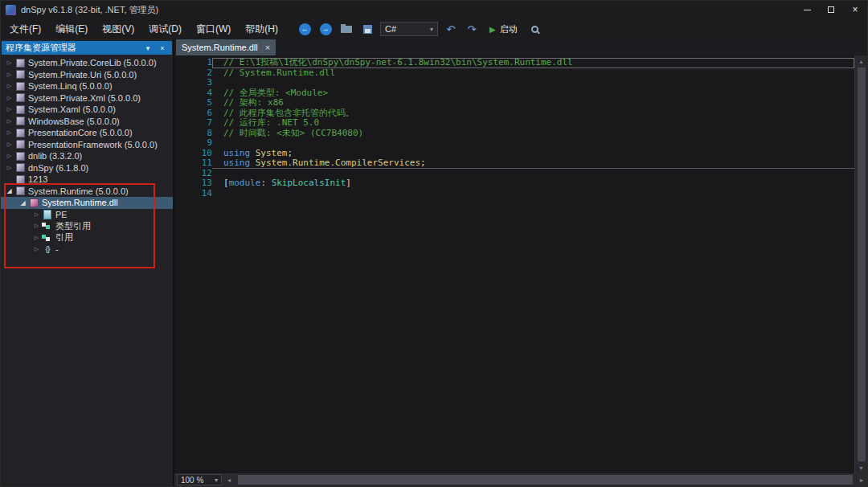 The image size is (868, 487). Describe the element at coordinates (305, 29) in the screenshot. I see `nav-back-button: ←` at that location.